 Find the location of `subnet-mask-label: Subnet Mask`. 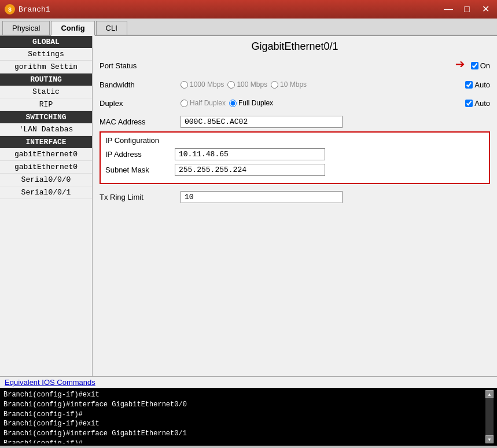

subnet-mask-label: Subnet Mask is located at coordinates (140, 170).